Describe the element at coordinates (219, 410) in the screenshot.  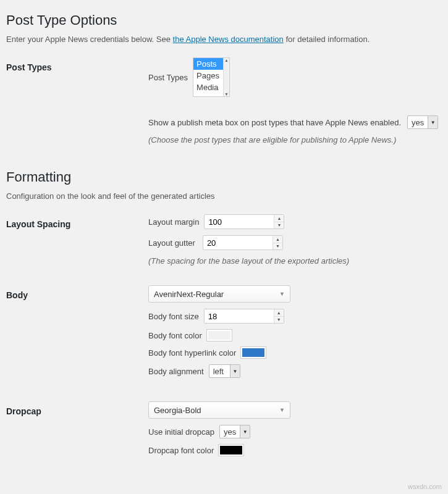
I see `dropcap-font-select: Georgia-Bold ▼` at that location.